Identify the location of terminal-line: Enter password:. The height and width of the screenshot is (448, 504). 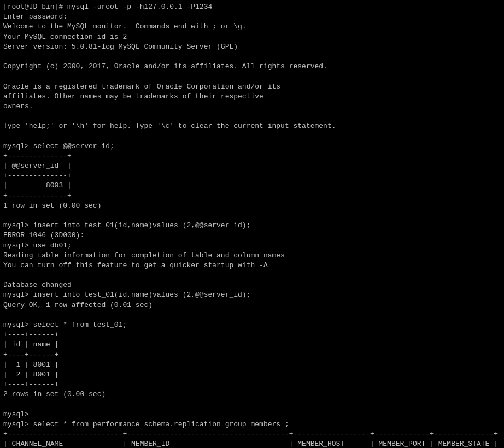
(35, 16).